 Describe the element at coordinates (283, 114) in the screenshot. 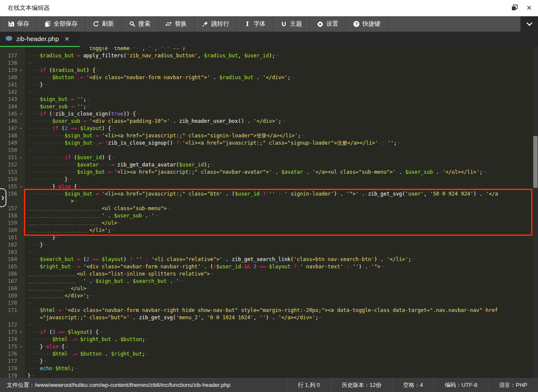

I see `code-line: ····if·(!zib_is_close_sign(true))·{¬` at that location.